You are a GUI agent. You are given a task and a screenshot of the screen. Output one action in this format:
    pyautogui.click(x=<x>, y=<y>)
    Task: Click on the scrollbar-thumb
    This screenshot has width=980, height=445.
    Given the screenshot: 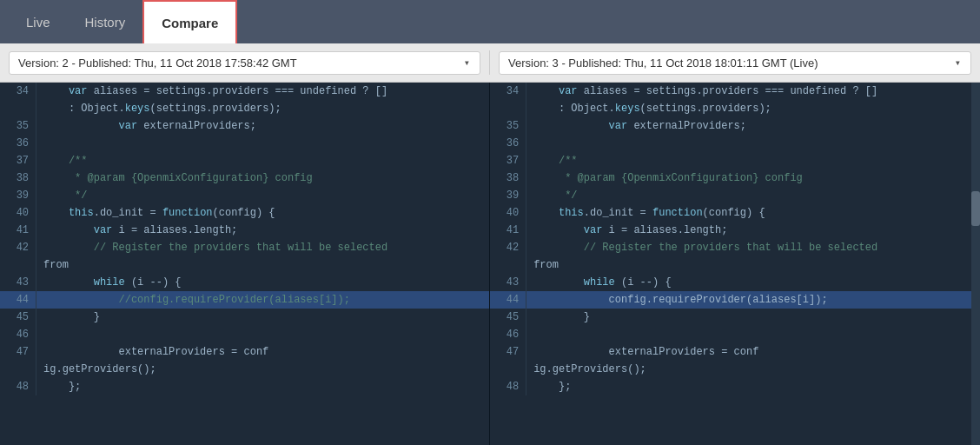 What is the action you would take?
    pyautogui.click(x=976, y=209)
    